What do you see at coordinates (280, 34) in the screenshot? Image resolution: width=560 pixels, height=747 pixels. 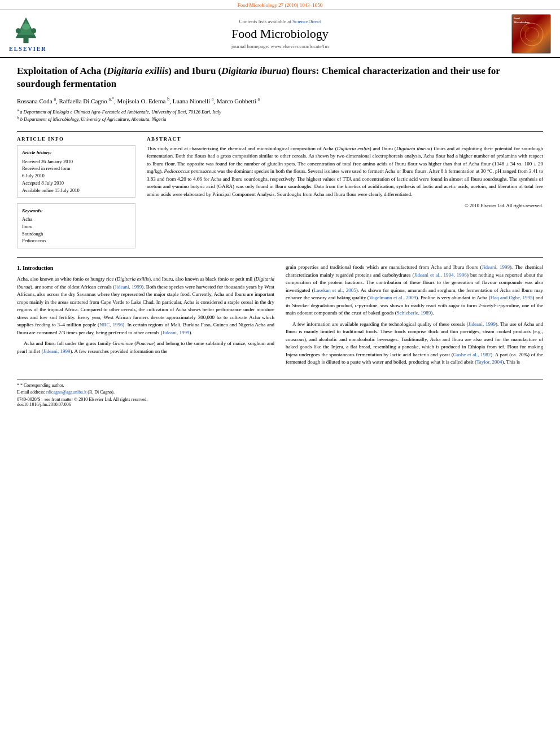 I see `journal-header: ELSEVIER Contents lists available at Sci…` at bounding box center [280, 34].